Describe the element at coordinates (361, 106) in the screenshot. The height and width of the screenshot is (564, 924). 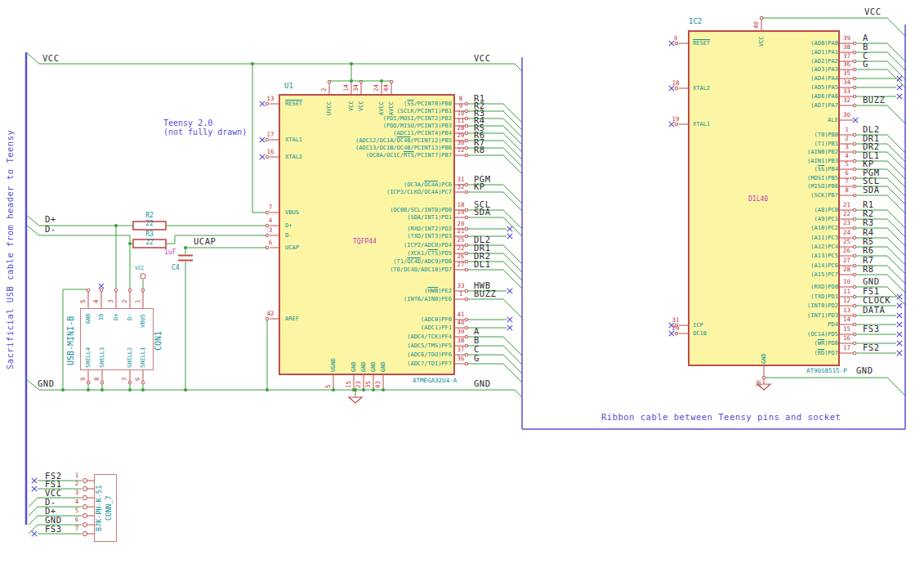
I see `pin-name: VCC` at that location.